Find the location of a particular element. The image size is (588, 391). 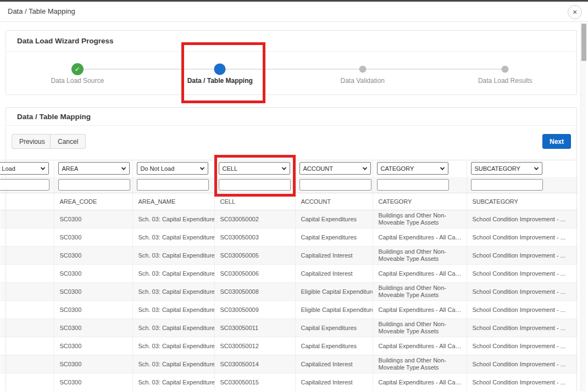

table-cell-category-row2: Capital Expenditures - All Categori... is located at coordinates (420, 237).